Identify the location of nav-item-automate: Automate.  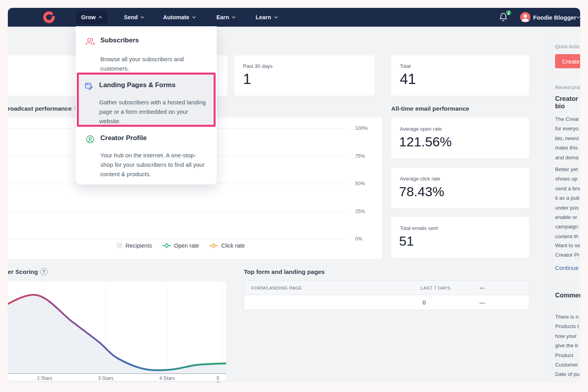
(180, 17).